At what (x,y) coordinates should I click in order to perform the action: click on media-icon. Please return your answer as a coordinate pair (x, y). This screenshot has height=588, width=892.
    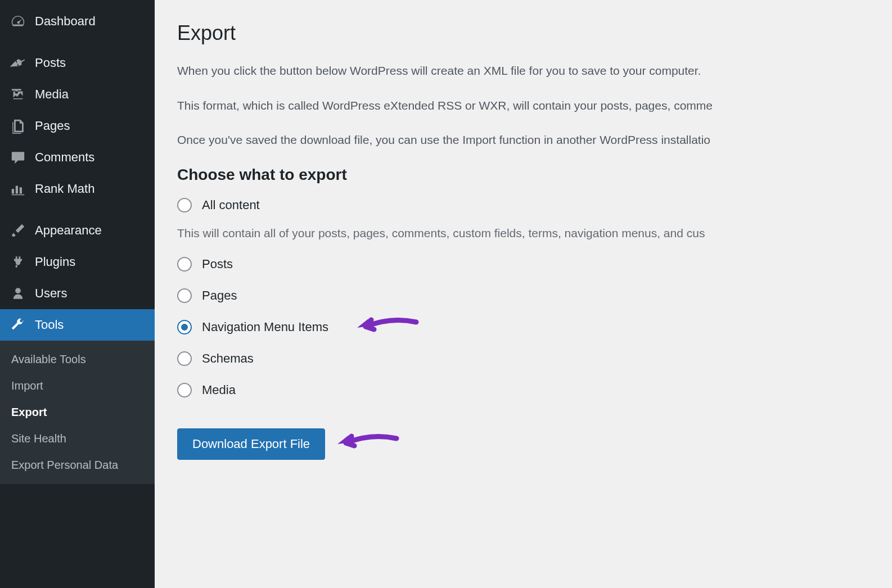
    Looking at the image, I should click on (18, 94).